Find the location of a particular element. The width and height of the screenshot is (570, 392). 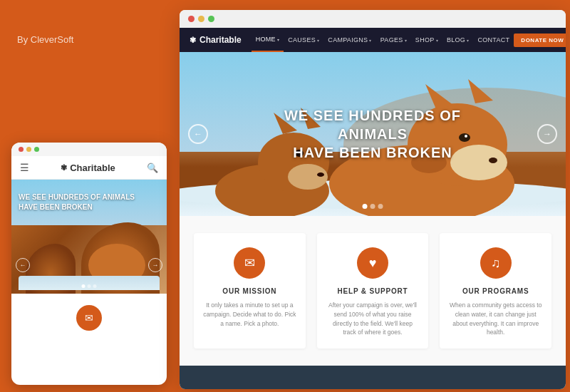

mobile-mission-section: ✉ is located at coordinates (89, 315).